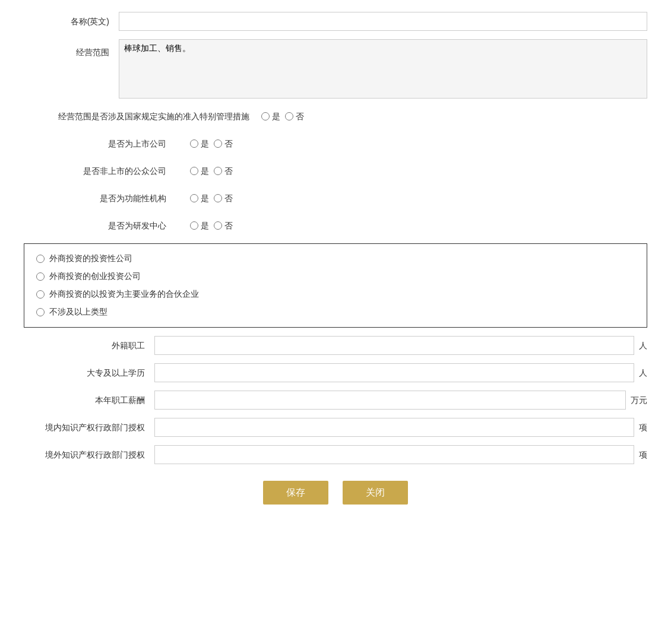  What do you see at coordinates (641, 455) in the screenshot?
I see `foreign-ip-unit: 项` at bounding box center [641, 455].